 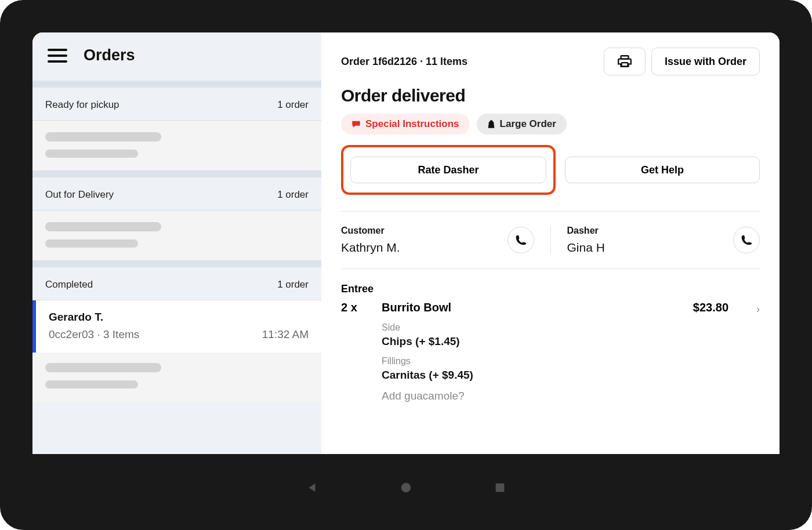 I want to click on tag-row: Special Instructions Large Order, so click(x=550, y=124).